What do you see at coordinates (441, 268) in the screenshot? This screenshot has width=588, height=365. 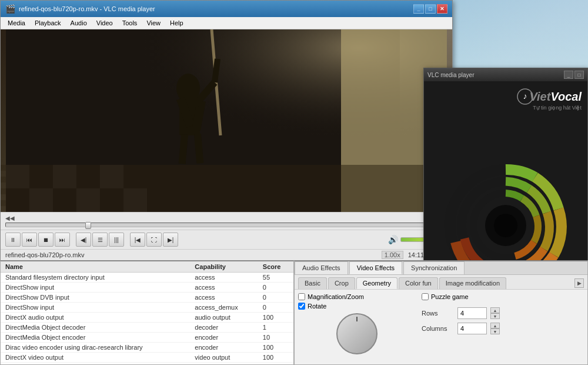 I see `effects-main-tabs: Audio Effects Video Effects Synchronizat…` at bounding box center [441, 268].